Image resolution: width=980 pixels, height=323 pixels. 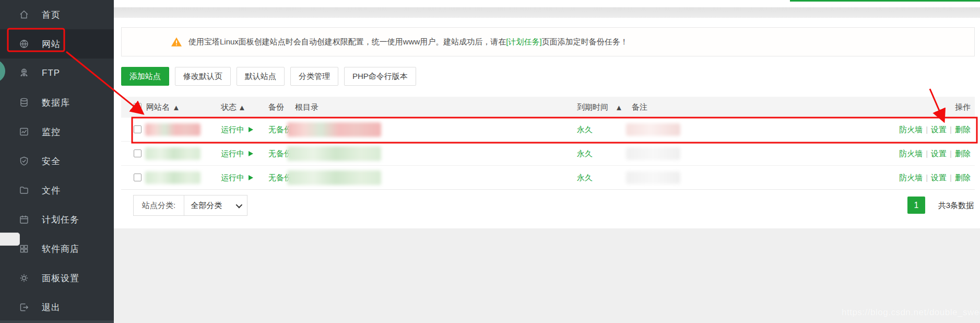 I want to click on sidebar-item-label: 首页, so click(x=51, y=15).